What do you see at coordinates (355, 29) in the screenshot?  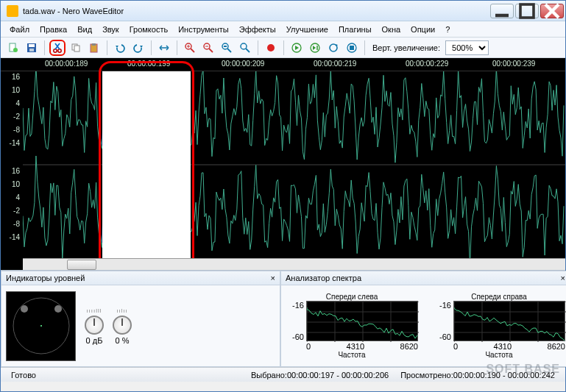 I see `menu-plugins: Плагины` at bounding box center [355, 29].